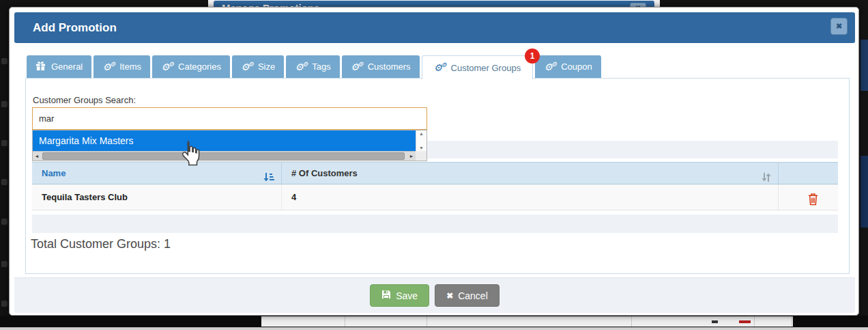 The height and width of the screenshot is (330, 868). Describe the element at coordinates (37, 156) in the screenshot. I see `scroll-left-icon: ◄` at that location.